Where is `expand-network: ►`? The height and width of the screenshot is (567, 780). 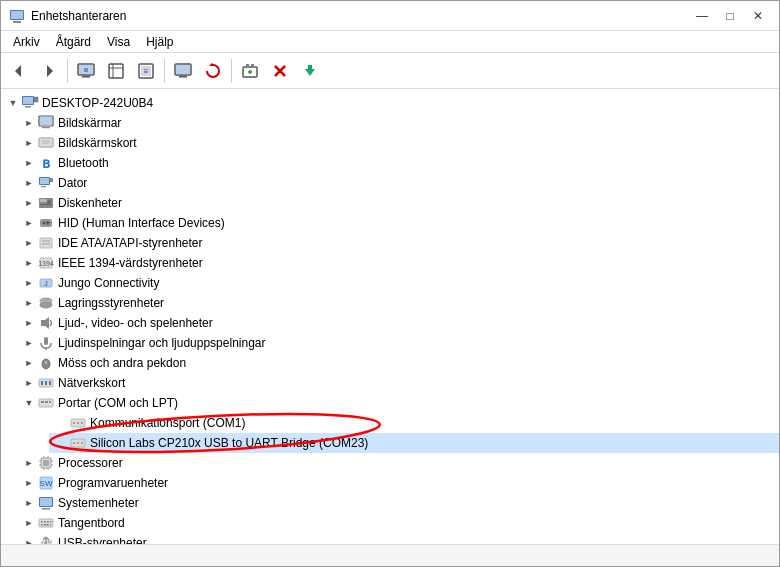
expand-network: ► is located at coordinates (29, 383).